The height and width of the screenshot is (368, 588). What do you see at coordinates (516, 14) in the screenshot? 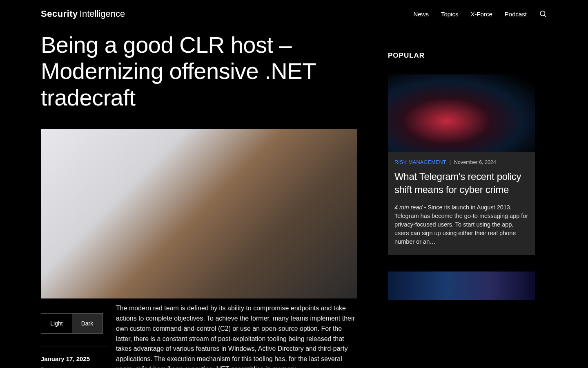
I see `nav-link-podcast: Podcast` at bounding box center [516, 14].